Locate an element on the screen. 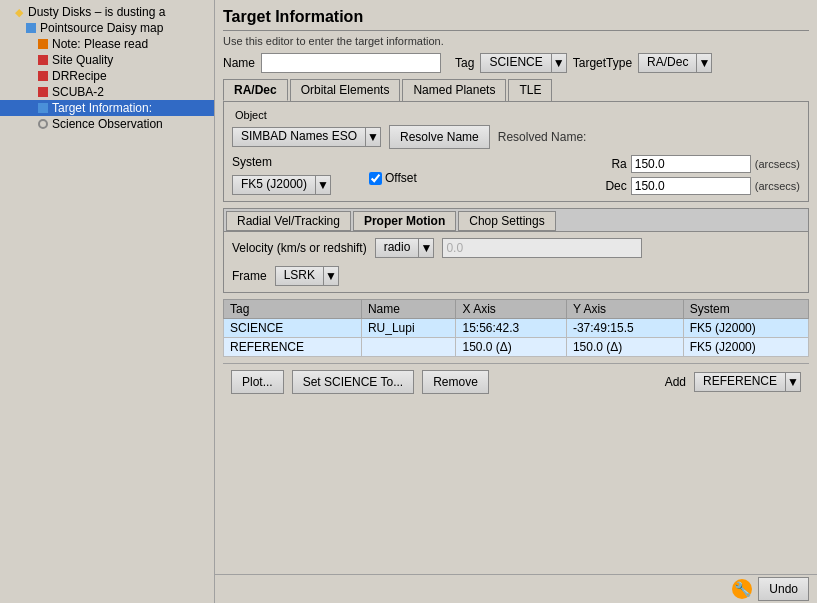 Image resolution: width=817 pixels, height=603 pixels. cell-x-1: 150.0 (Δ) is located at coordinates (511, 348).